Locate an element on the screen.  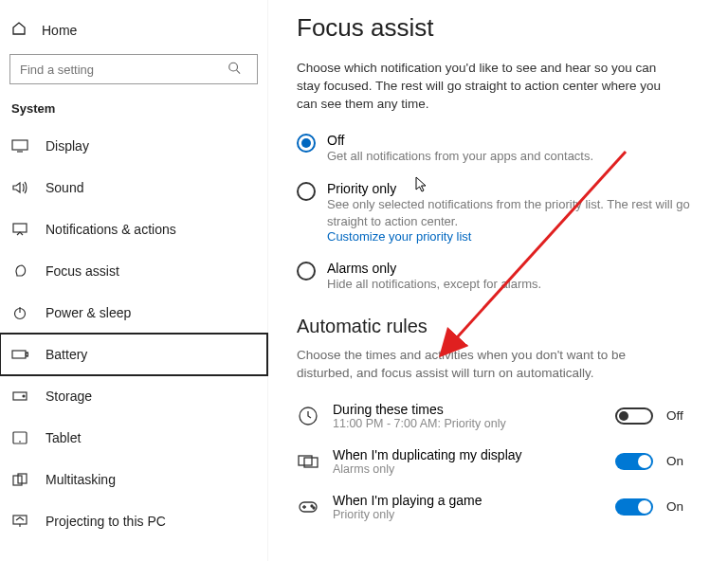
sidebar-item-sound: Sound is located at coordinates (134, 188).